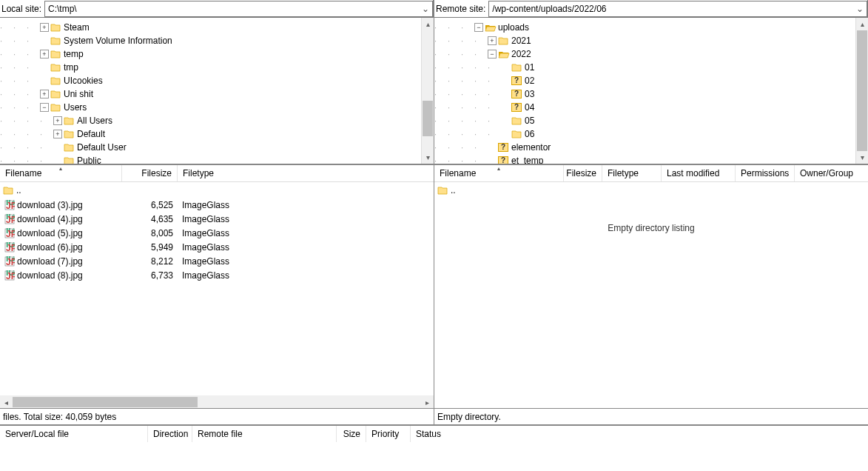 The width and height of the screenshot is (868, 471). Describe the element at coordinates (651, 121) in the screenshot. I see `tree-item: ·····05` at that location.